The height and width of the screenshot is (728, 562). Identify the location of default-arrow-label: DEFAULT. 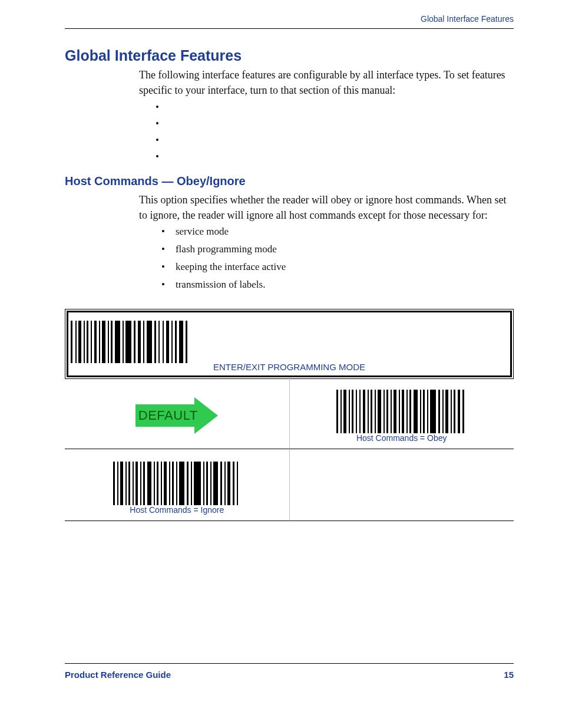
(168, 416).